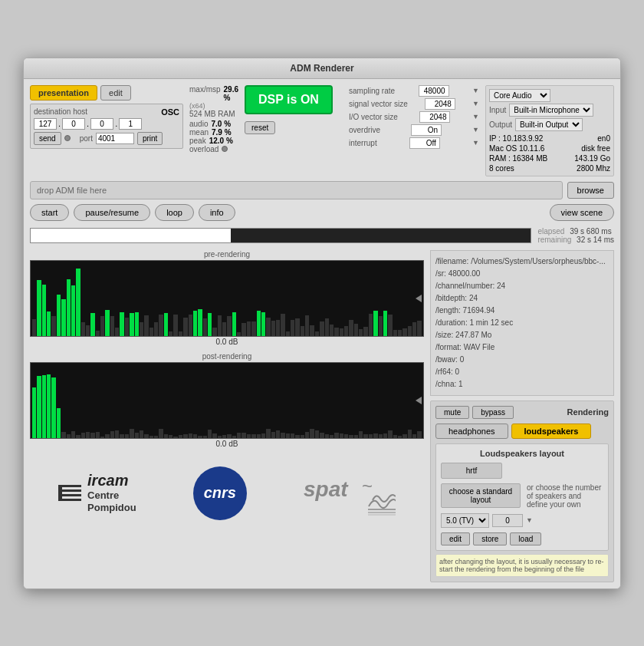 The image size is (644, 646). I want to click on loudspeaker-layout-section: Loudspeakers layout hrtf choose a standa…, so click(522, 497).